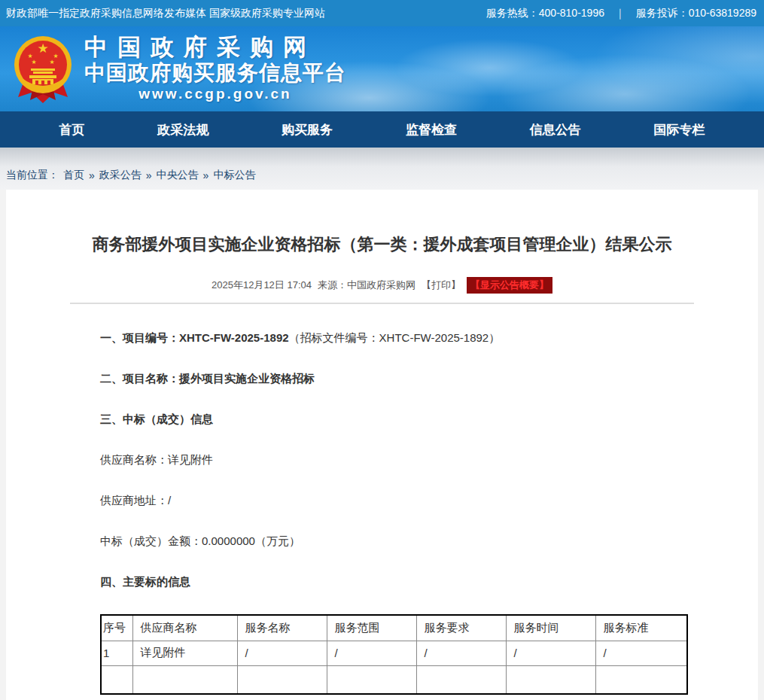  Describe the element at coordinates (394, 655) in the screenshot. I see `award-result-table: 序号 供应商名称 服务名称 服务范围 服务要求 服务时间 服务标准 1 详见附件…` at that location.